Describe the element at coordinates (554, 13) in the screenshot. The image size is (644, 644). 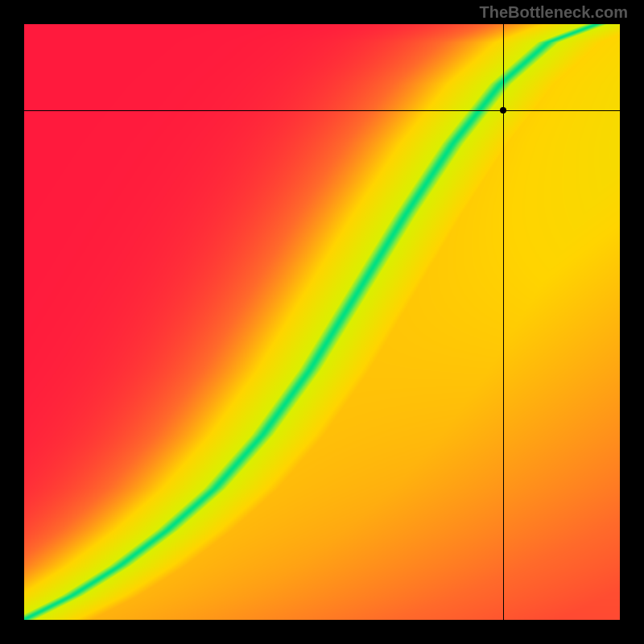
I see `watermark-label: TheBottleneck.com` at that location.